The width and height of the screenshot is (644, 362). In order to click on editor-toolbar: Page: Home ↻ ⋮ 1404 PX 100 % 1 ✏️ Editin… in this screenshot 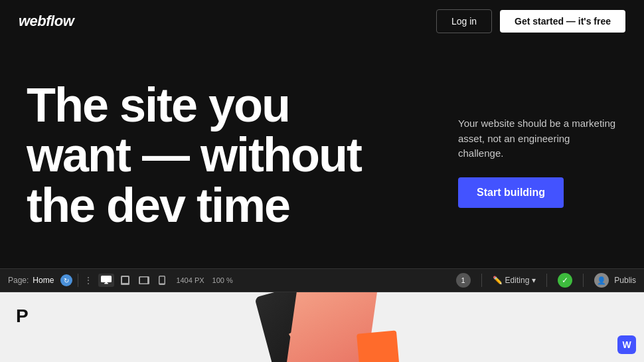, I will do `click(322, 280)`.